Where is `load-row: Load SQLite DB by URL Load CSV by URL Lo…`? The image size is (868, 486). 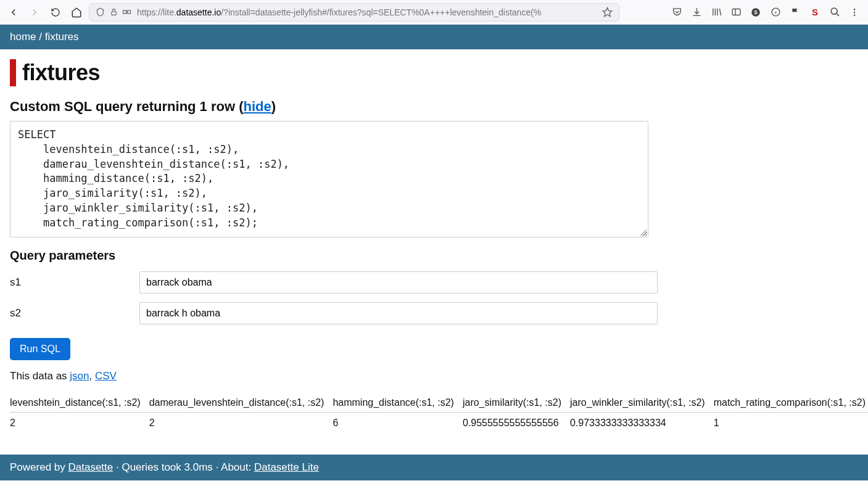 load-row: Load SQLite DB by URL Load CSV by URL Lo… is located at coordinates (434, 484).